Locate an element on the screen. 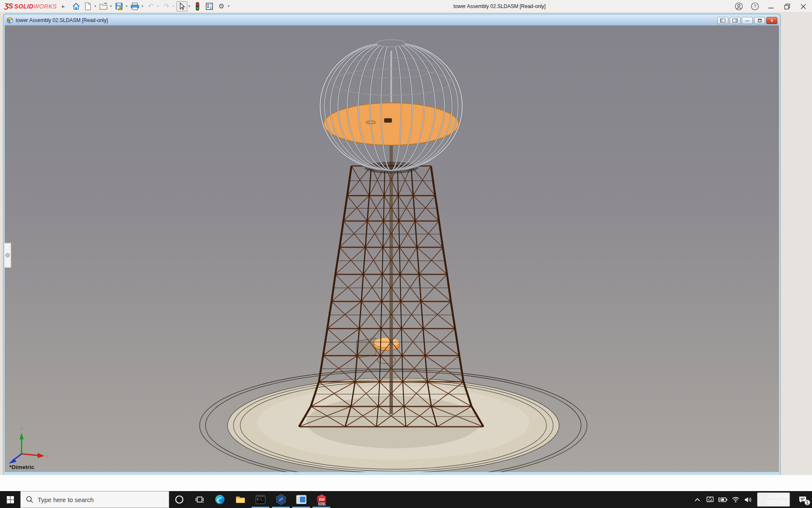  open-button is located at coordinates (104, 6).